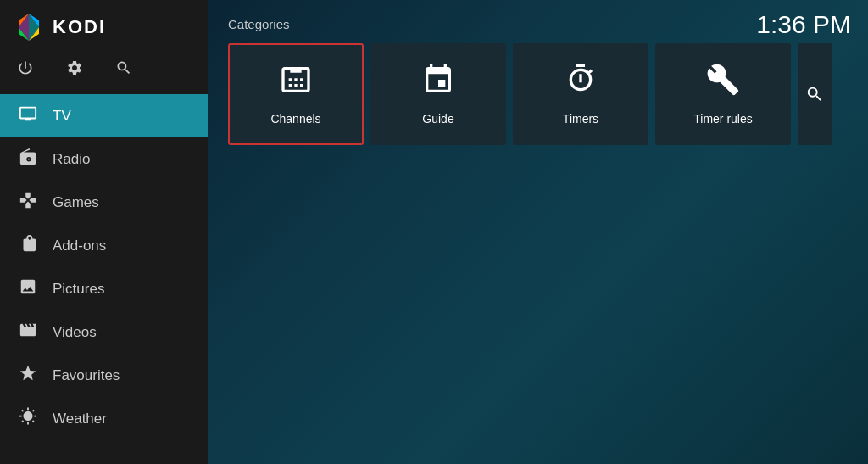  I want to click on tv-icon, so click(28, 115).